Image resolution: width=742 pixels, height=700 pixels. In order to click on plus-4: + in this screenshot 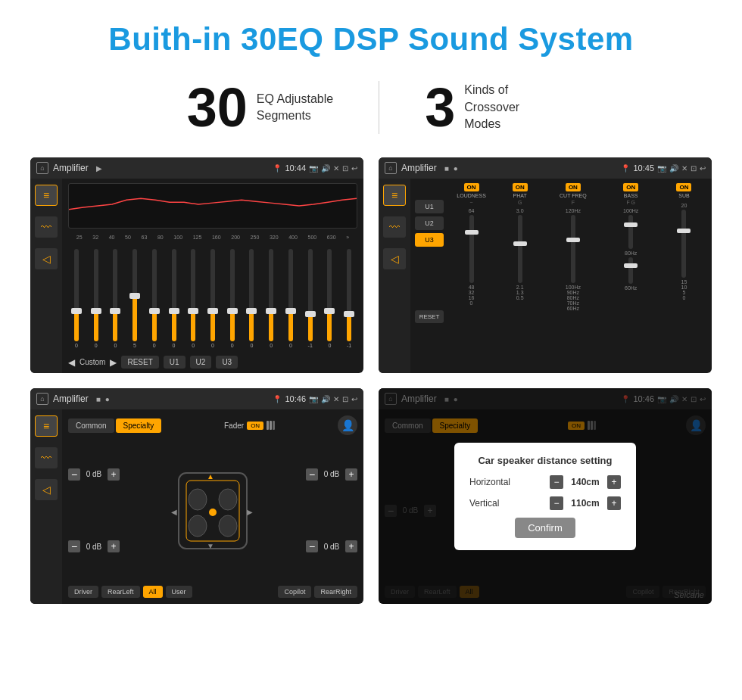, I will do `click(351, 546)`.